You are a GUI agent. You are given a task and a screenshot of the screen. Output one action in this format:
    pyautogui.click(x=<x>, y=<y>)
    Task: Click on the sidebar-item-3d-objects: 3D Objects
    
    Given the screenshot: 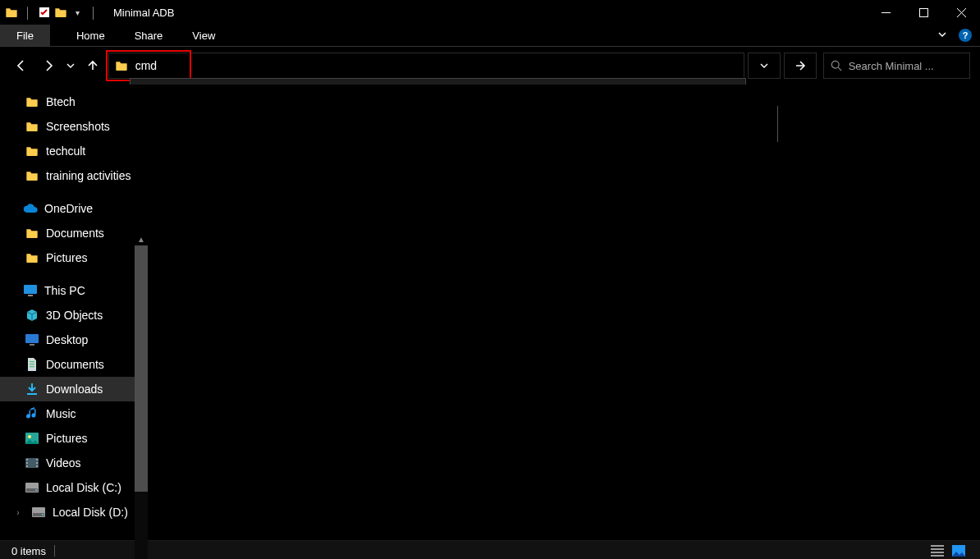 What is the action you would take?
    pyautogui.click(x=74, y=315)
    